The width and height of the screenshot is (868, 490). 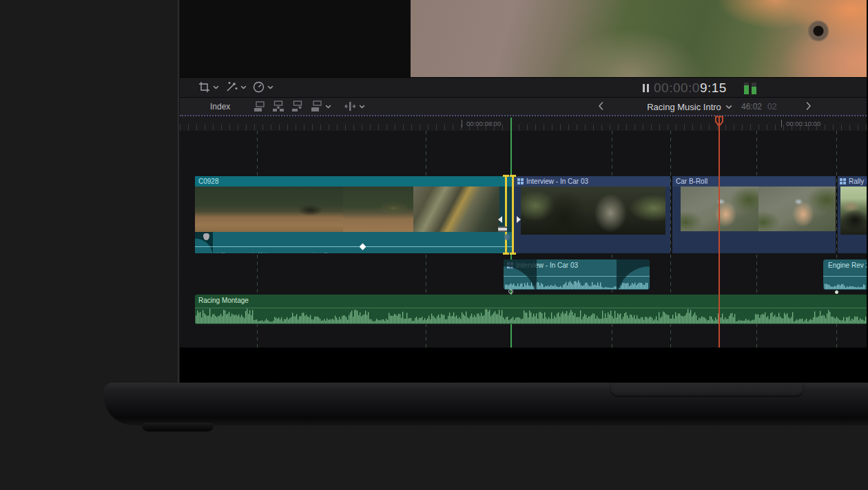 I want to click on viewer-panel, so click(x=524, y=39).